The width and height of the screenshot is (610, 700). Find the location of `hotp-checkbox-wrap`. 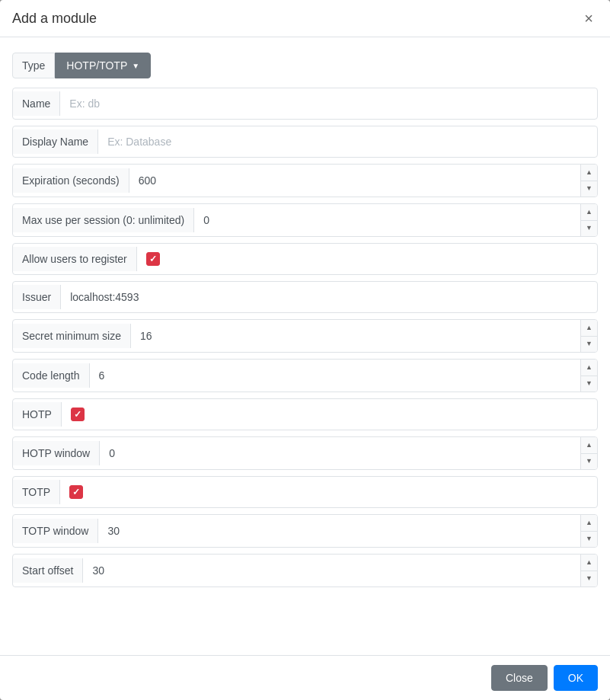

hotp-checkbox-wrap is located at coordinates (78, 414).